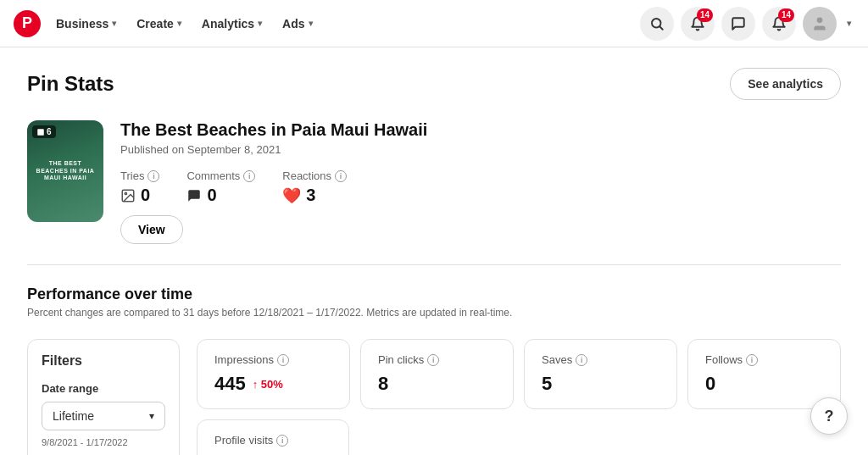  Describe the element at coordinates (27, 24) in the screenshot. I see `pinterest-logo: P` at that location.